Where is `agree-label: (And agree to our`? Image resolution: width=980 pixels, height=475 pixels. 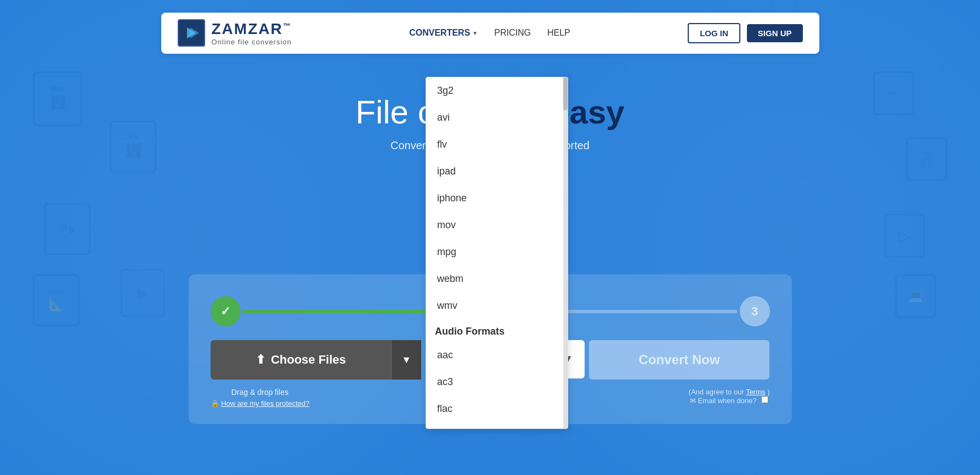 agree-label: (And agree to our is located at coordinates (716, 392).